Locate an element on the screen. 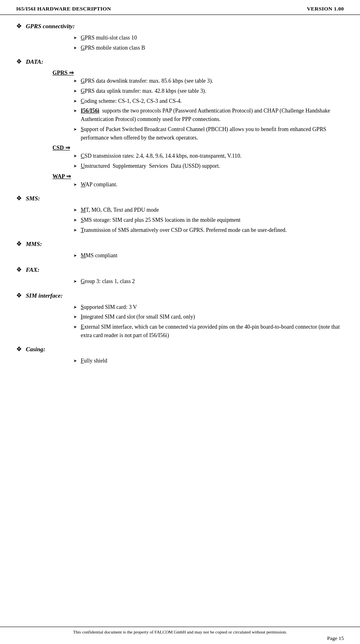 Image resolution: width=360 pixels, height=644 pixels. bullet-text: GPRS data uplink transfer: max. 42.8 kbp… is located at coordinates (212, 91).